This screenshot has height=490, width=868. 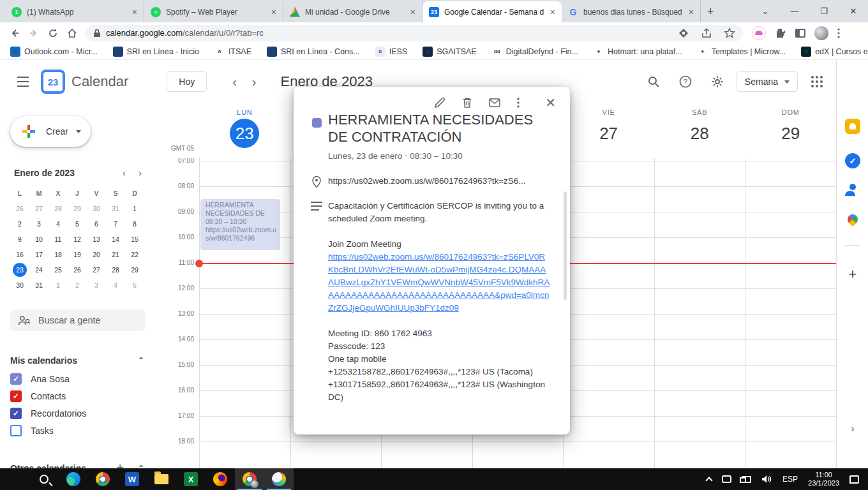 What do you see at coordinates (492, 11) in the screenshot?
I see `browser-tab: 23 Google Calendar - Semana d ×` at bounding box center [492, 11].